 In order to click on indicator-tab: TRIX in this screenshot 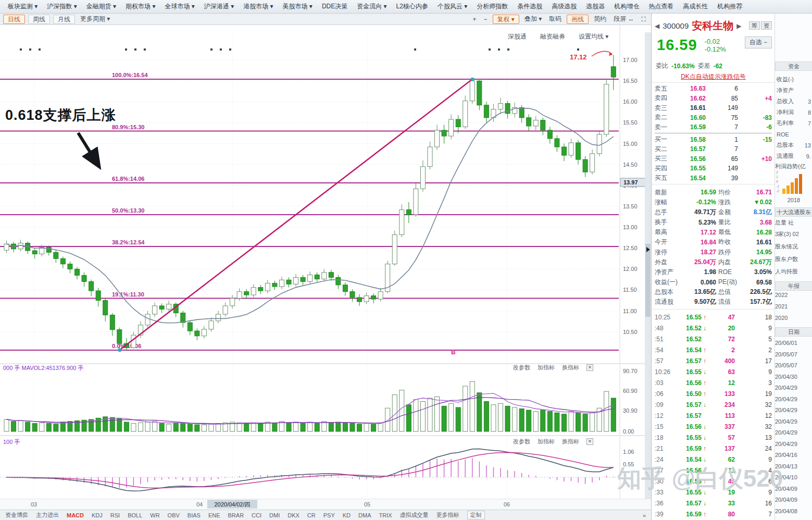, I will do `click(385, 515)`.